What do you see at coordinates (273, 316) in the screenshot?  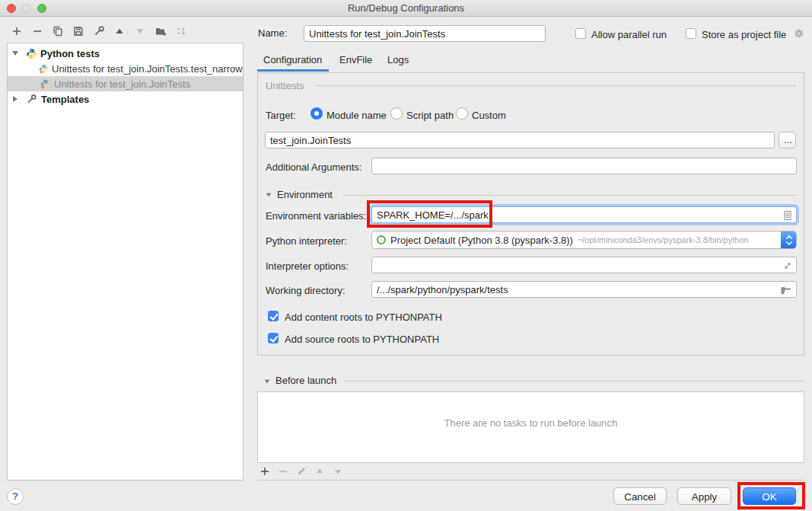 I see `add-content-roots-checkbox` at bounding box center [273, 316].